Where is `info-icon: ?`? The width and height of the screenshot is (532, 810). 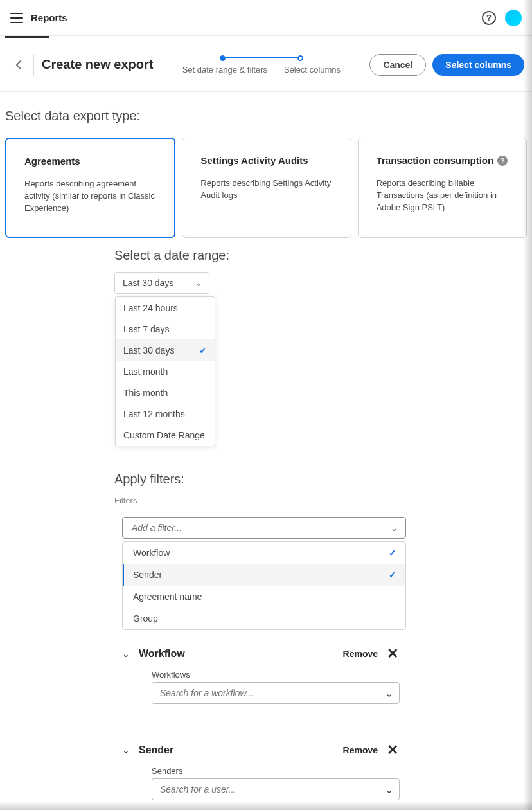 info-icon: ? is located at coordinates (502, 161).